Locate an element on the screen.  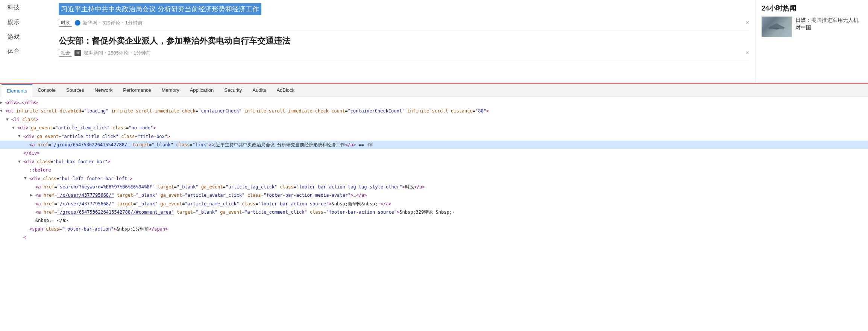
article-title-2: 公安部：督促外卖企业派人，参加整治外卖电动自行车交通违法 is located at coordinates (404, 41).